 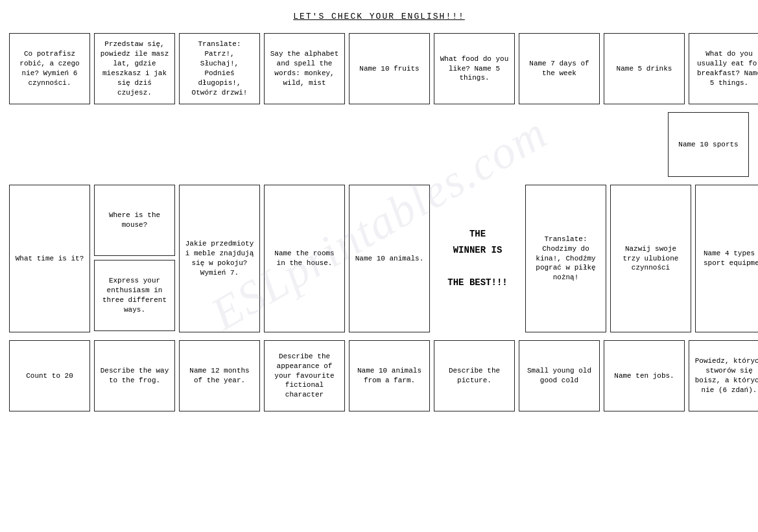 What do you see at coordinates (559, 69) in the screenshot?
I see `cell-r1c7: Name 7 days of the week` at bounding box center [559, 69].